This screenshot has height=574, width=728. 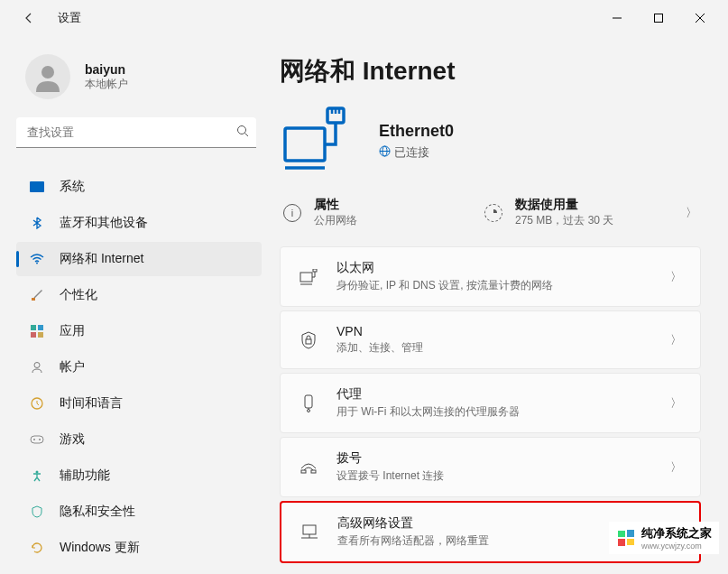 I want to click on username: baiyun, so click(x=106, y=69).